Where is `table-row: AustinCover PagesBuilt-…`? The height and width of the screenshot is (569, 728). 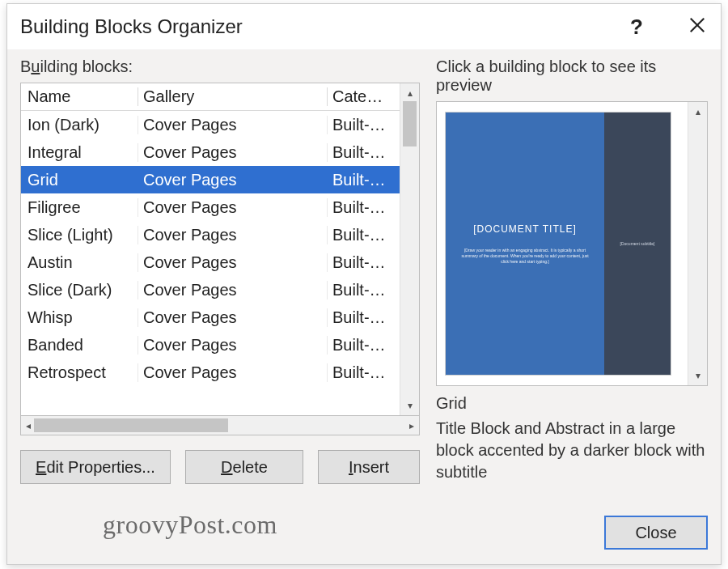 table-row: AustinCover PagesBuilt-… is located at coordinates (210, 262).